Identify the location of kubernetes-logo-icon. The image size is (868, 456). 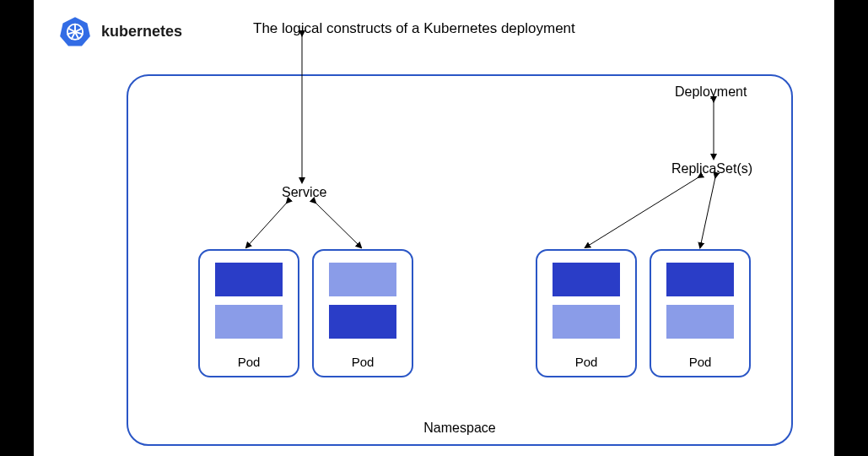
(75, 31).